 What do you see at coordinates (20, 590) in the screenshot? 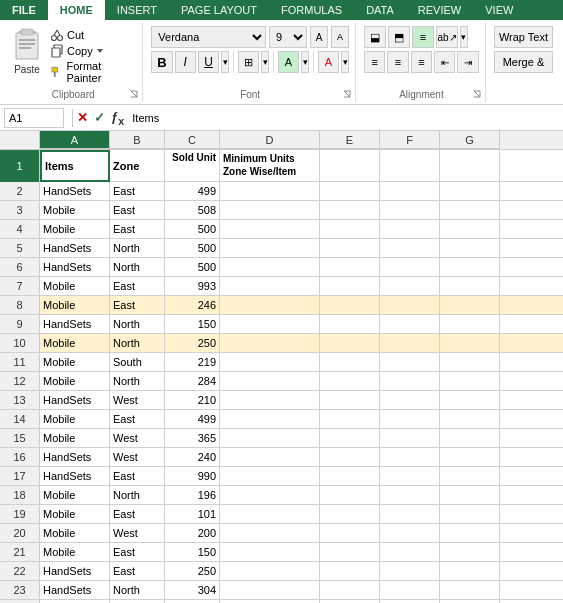
I see `row-number: 23` at bounding box center [20, 590].